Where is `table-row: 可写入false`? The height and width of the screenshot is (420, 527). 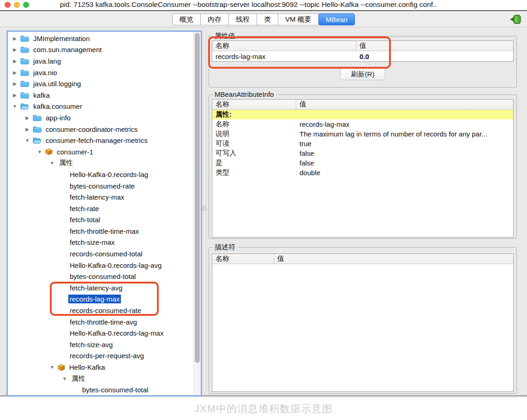
table-row: 可写入false is located at coordinates (363, 153).